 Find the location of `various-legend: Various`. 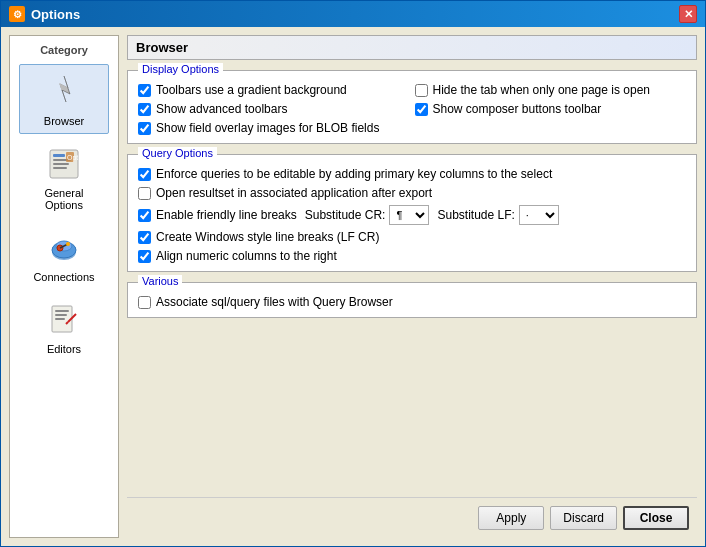

various-legend: Various is located at coordinates (160, 281).